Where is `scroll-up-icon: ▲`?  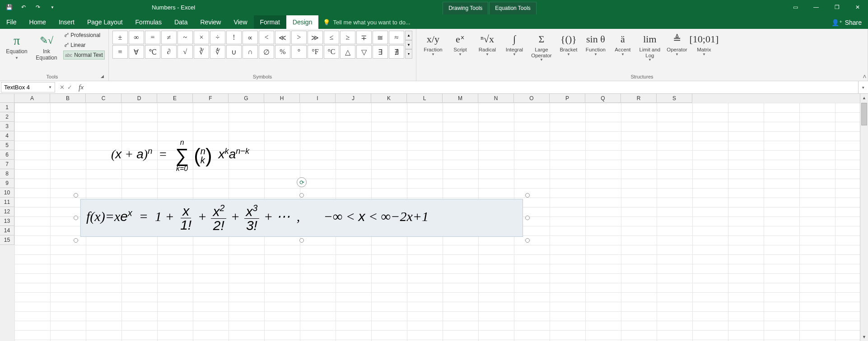
scroll-up-icon: ▲ is located at coordinates (864, 98).